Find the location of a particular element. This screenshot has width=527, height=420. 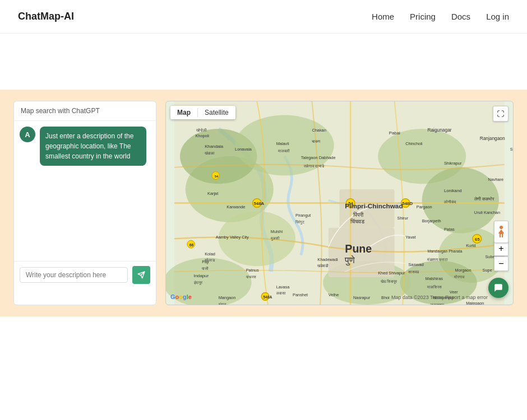

svg-text: Yavat is located at coordinates (410, 237).